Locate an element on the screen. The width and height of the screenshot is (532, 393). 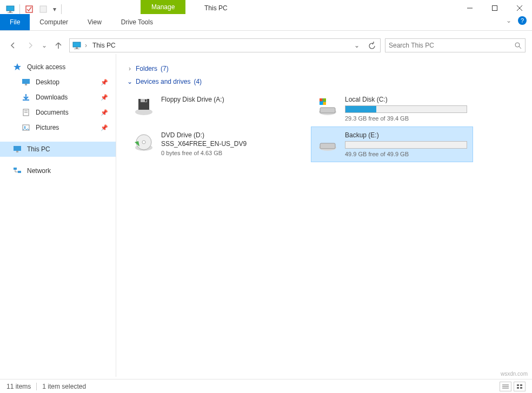
local-disk-icon is located at coordinates (328, 142).